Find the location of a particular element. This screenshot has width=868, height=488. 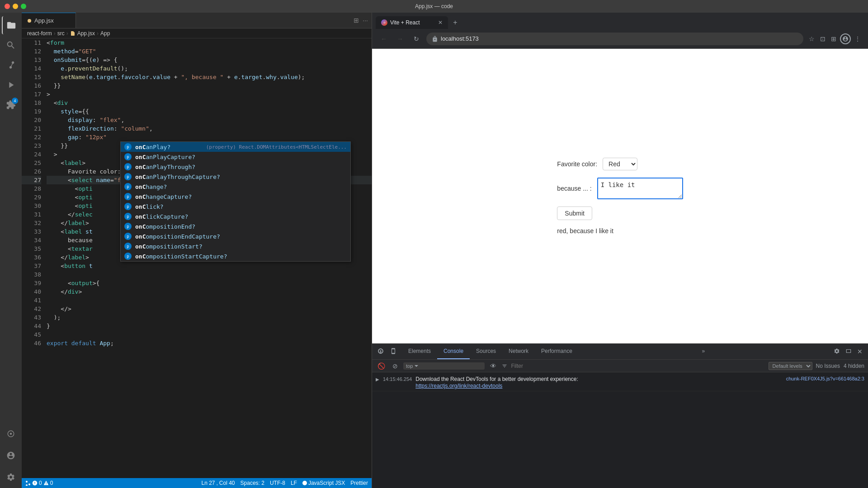

app-form: Favorite color: Red Blue Green because .… is located at coordinates (620, 196).